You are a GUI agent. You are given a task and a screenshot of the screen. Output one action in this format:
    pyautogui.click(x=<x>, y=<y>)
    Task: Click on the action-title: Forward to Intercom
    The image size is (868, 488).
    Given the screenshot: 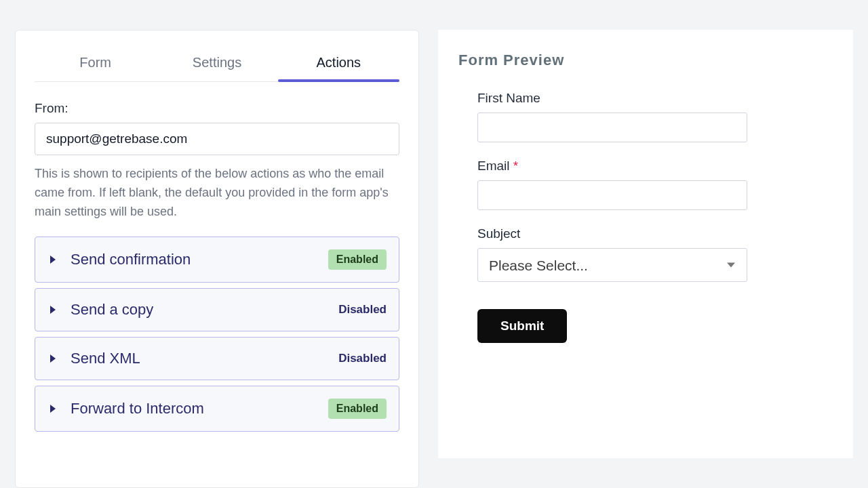 What is the action you would take?
    pyautogui.click(x=199, y=409)
    